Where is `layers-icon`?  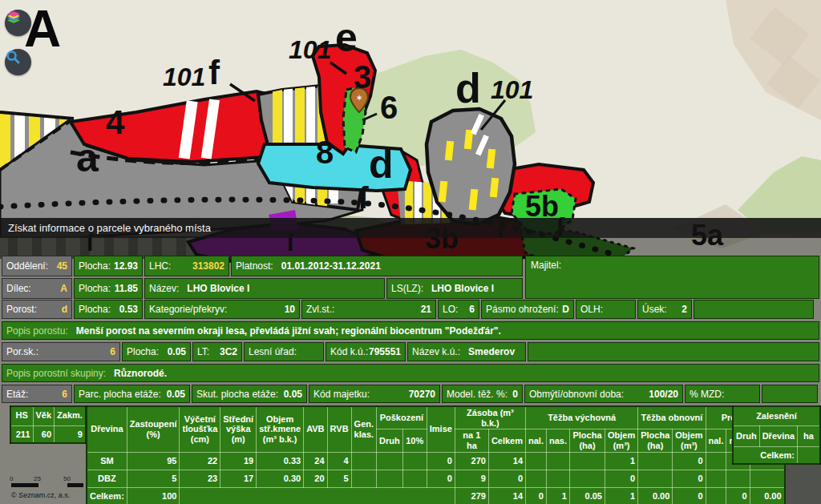
layers-icon is located at coordinates (14, 18).